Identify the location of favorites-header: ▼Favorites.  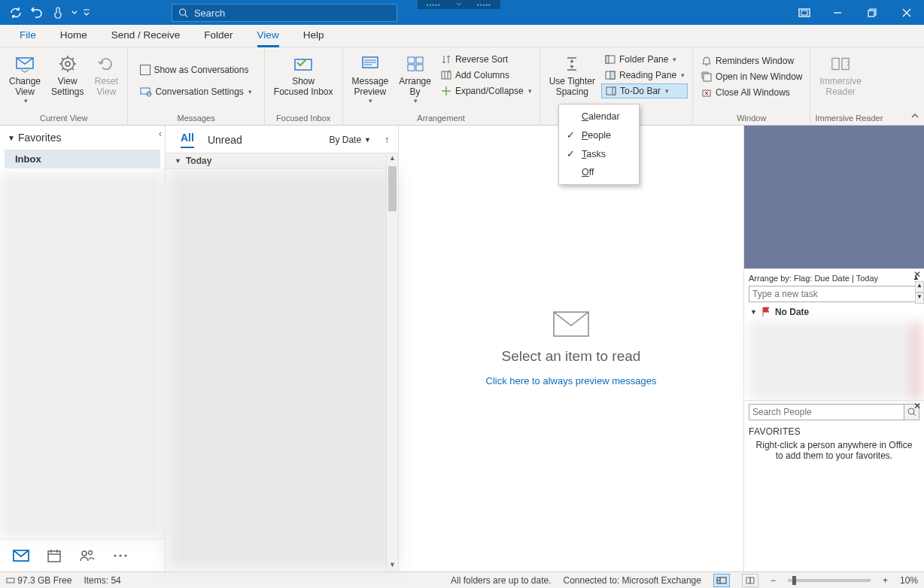
(83, 138).